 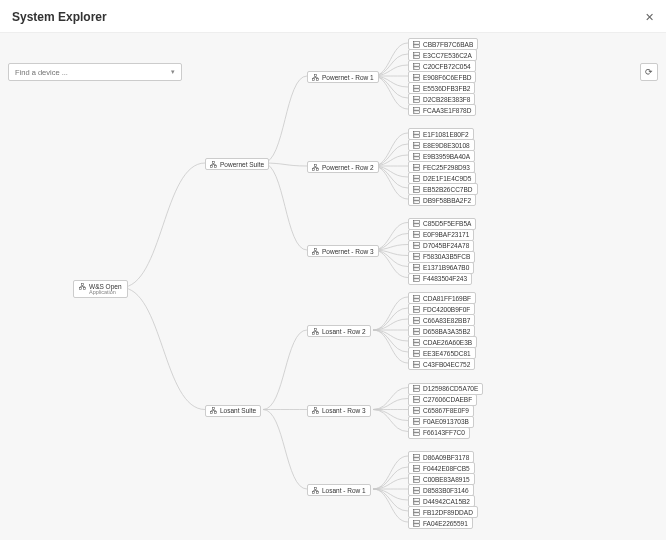 I want to click on device-node: DB9F58BBA2F2, so click(x=442, y=200).